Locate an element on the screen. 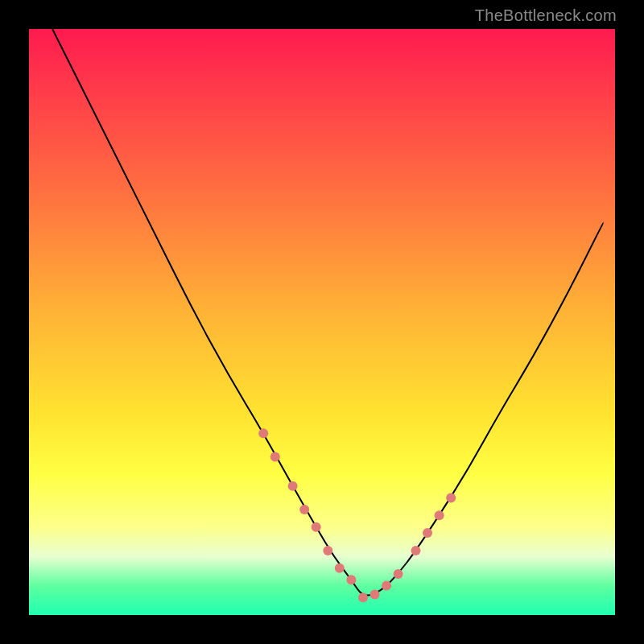 The height and width of the screenshot is (644, 644). highlighted-points is located at coordinates (357, 515).